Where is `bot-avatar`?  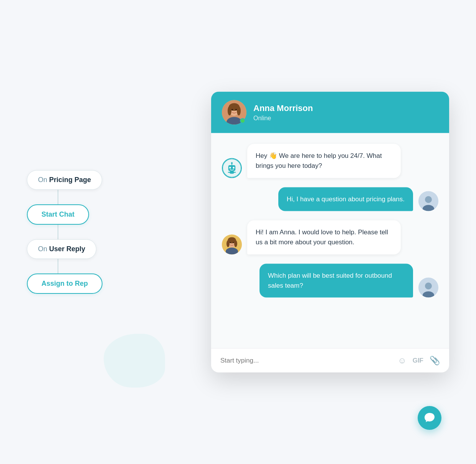 bot-avatar is located at coordinates (232, 168).